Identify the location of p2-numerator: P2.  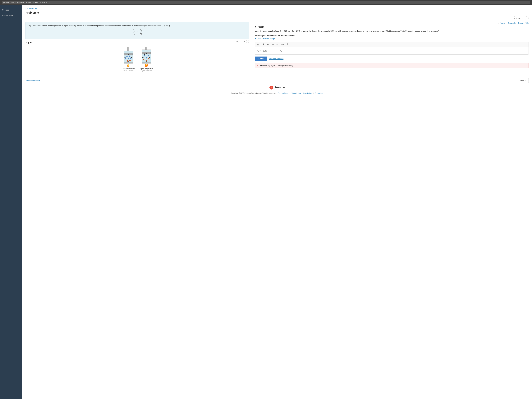
(141, 31).